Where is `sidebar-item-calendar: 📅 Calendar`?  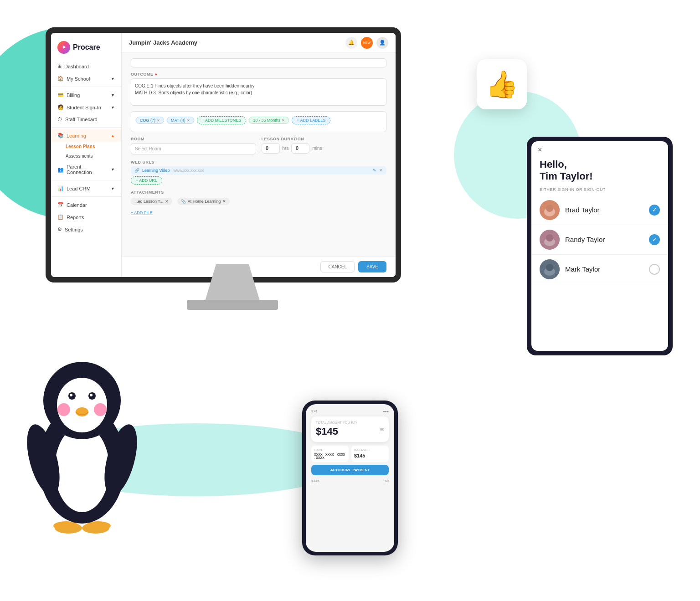
sidebar-item-calendar: 📅 Calendar is located at coordinates (86, 205).